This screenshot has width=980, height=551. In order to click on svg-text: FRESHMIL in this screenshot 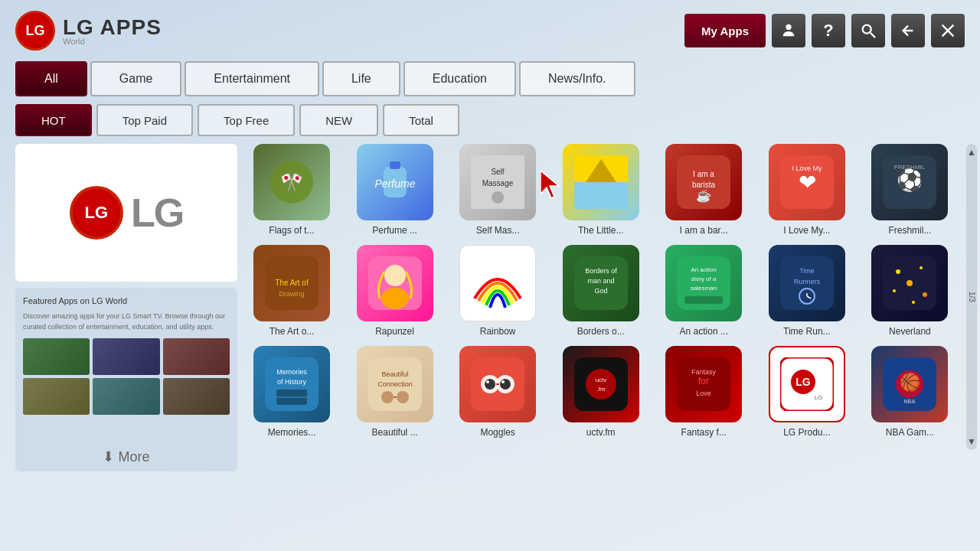, I will do `click(910, 167)`.